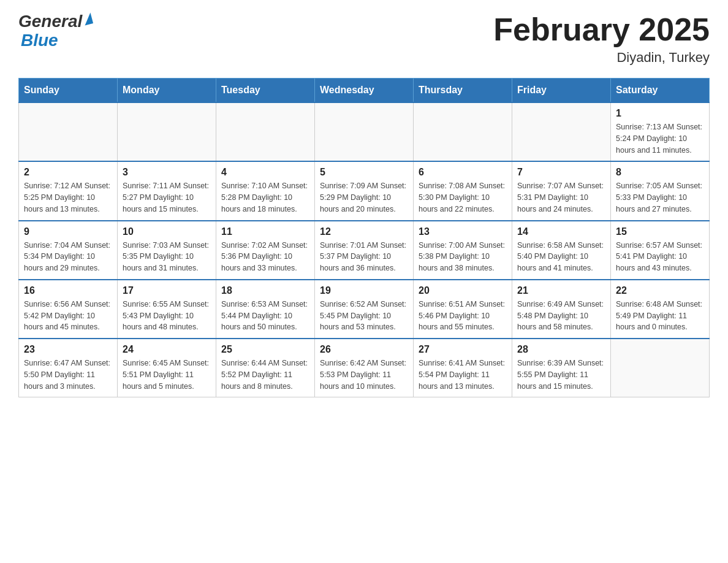  What do you see at coordinates (661, 250) in the screenshot?
I see `calendar-cell: 15Sunrise: 6:57 AM Sunset: 5:41 PM Dayli…` at bounding box center [661, 250].